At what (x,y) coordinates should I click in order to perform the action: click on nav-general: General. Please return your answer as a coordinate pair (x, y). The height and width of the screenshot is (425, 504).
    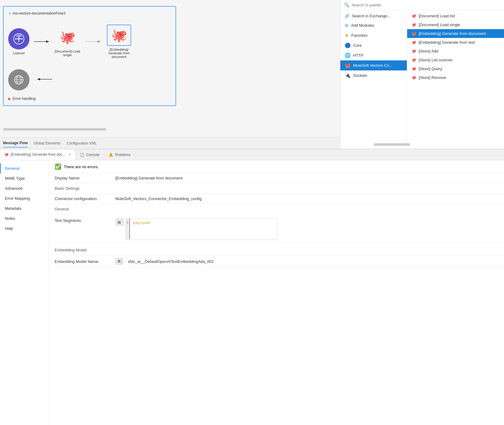
    Looking at the image, I should click on (24, 168).